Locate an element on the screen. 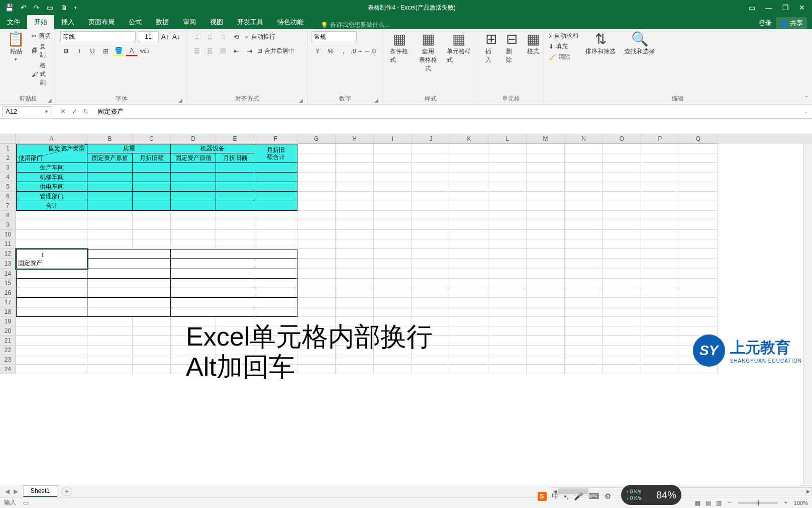 This screenshot has height=508, width=812. cell-Q17 is located at coordinates (698, 303).